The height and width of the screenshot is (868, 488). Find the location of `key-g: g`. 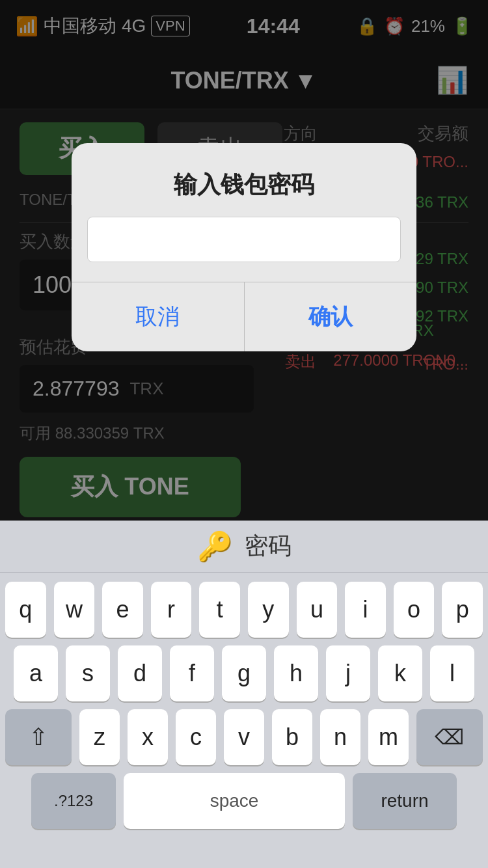

key-g: g is located at coordinates (244, 673).